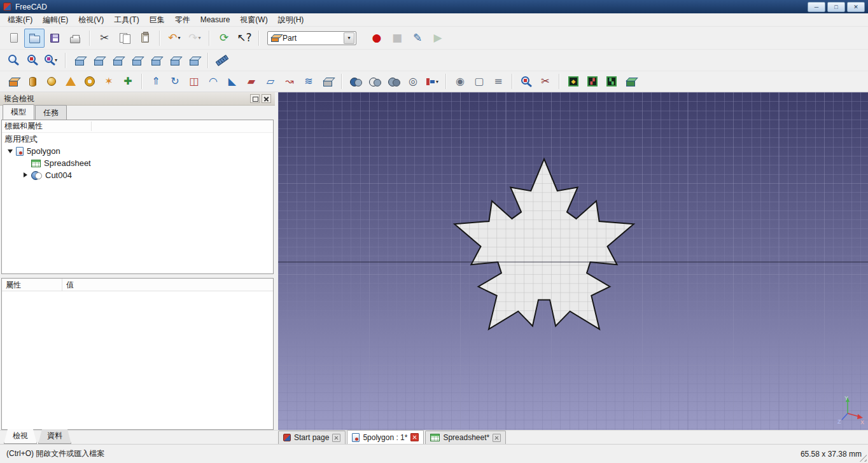  Describe the element at coordinates (99, 60) in the screenshot. I see `view-front-button` at that location.